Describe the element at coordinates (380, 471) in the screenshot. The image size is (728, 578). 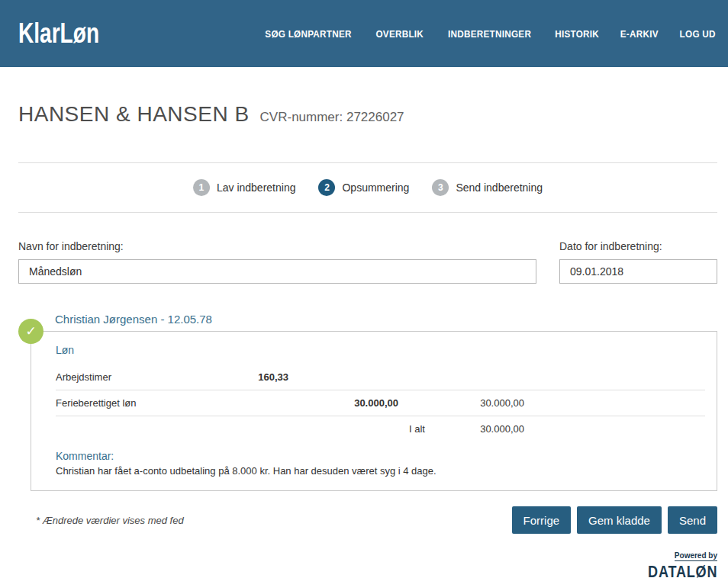
I see `comment-text: Christian har fået a-conto udbetaling på…` at that location.